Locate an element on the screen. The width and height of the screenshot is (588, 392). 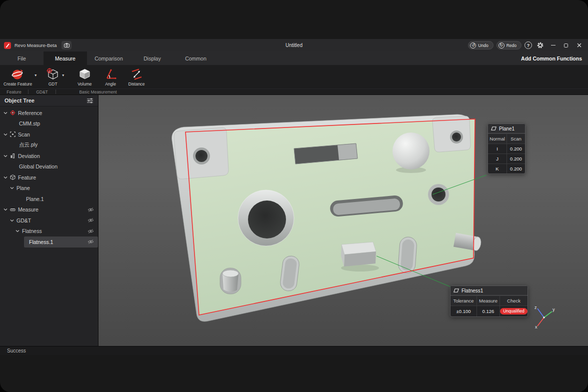
ribbon-toolbar: Create Feature ▾ GDT ▾ is located at coordinates (294, 77).